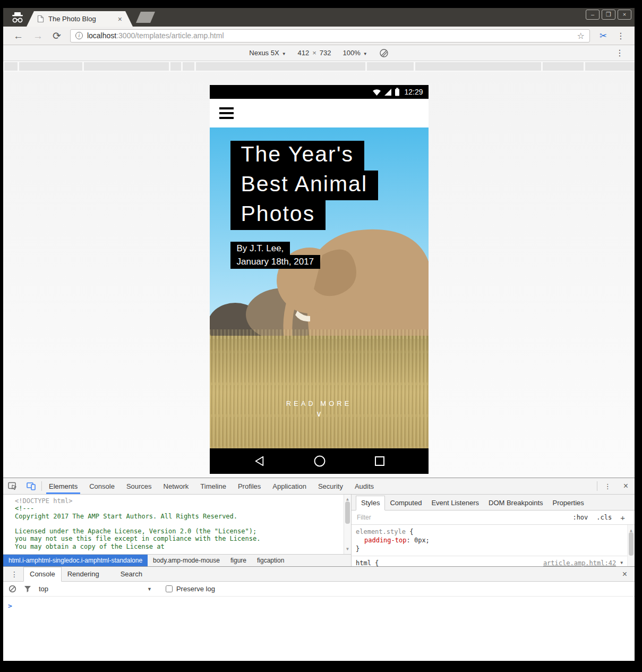  What do you see at coordinates (330, 486) in the screenshot?
I see `devtools-tab-security: Security` at bounding box center [330, 486].